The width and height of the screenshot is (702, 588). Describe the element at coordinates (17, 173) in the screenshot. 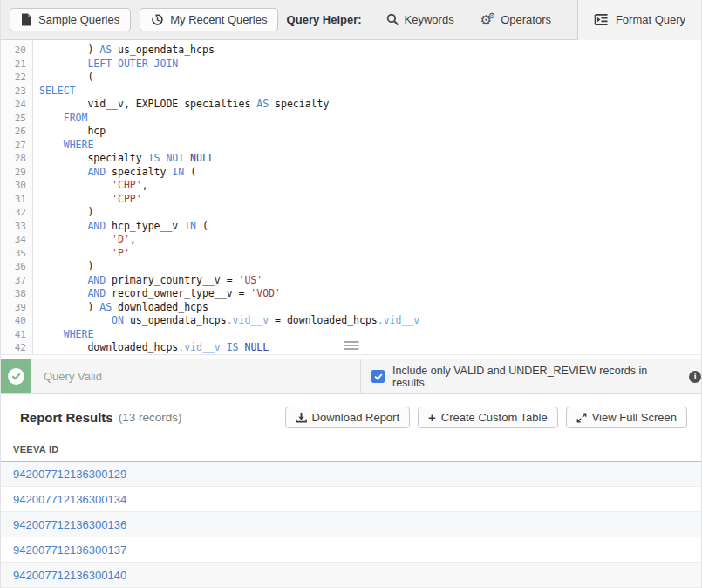

I see `line-number: 29` at that location.